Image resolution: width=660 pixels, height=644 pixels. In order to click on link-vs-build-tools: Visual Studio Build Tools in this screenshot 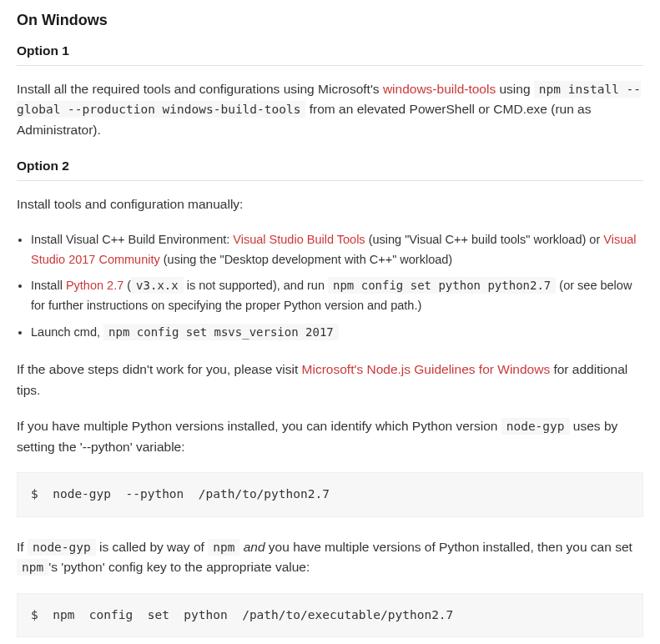, I will do `click(299, 239)`.